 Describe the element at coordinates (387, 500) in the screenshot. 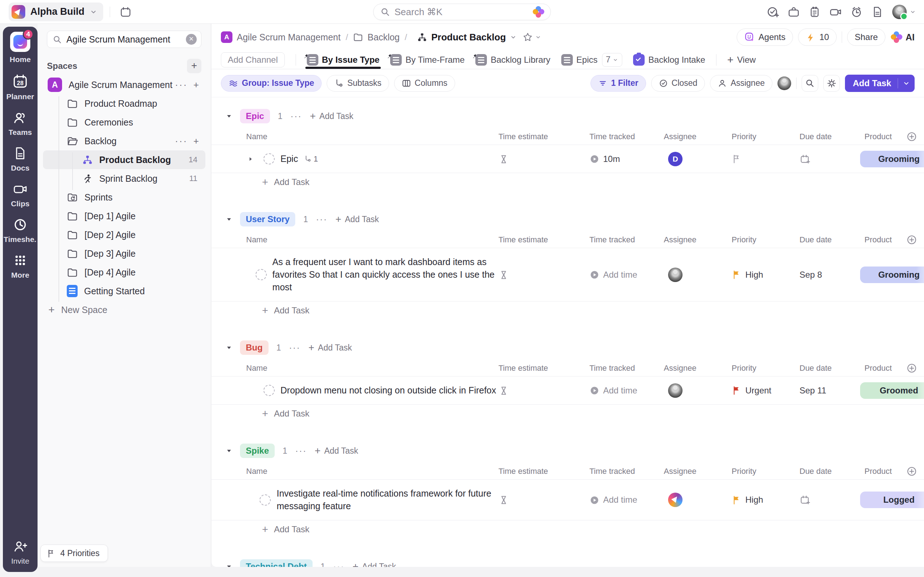

I see `task-name: Investigate real-time notifications fram…` at that location.